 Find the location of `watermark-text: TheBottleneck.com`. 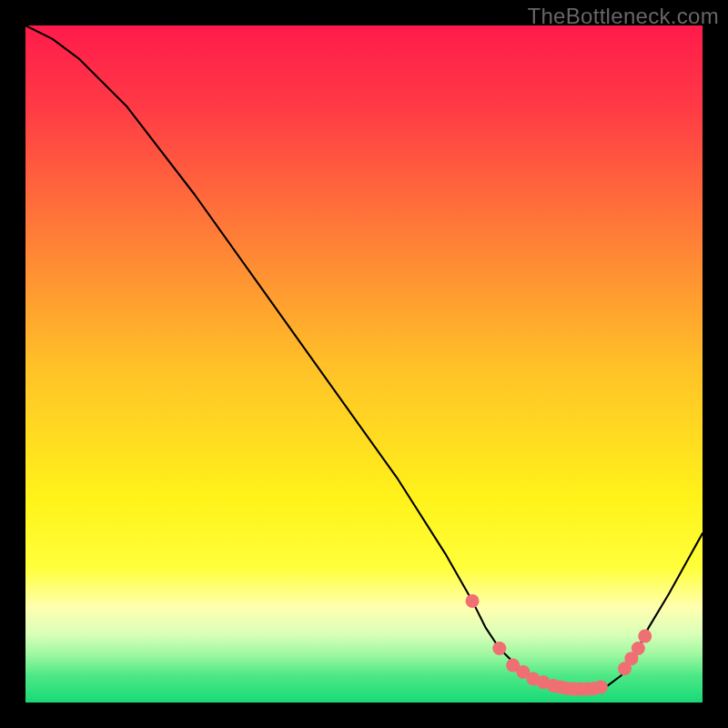

watermark-text: TheBottleneck.com is located at coordinates (622, 16).